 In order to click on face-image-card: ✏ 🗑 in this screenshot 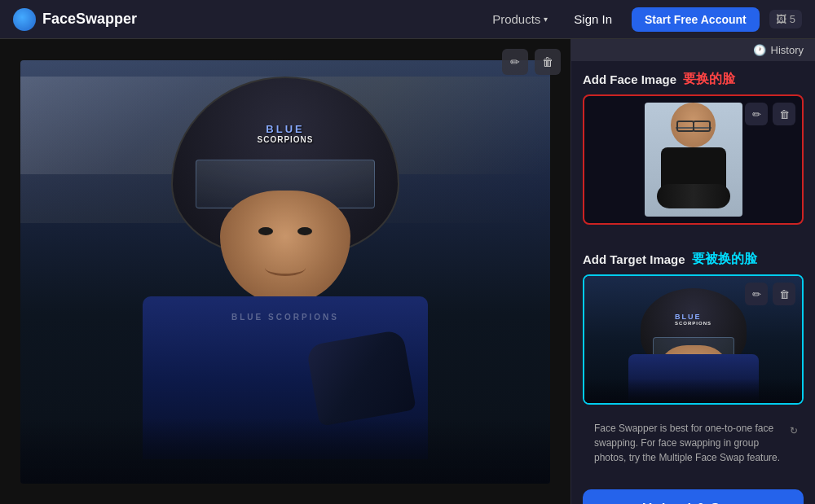, I will do `click(693, 160)`.